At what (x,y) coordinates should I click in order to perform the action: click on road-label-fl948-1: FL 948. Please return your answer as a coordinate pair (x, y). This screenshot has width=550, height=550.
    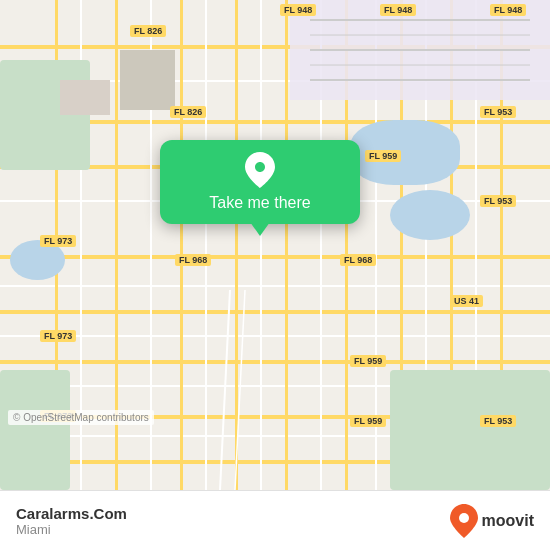
    Looking at the image, I should click on (298, 10).